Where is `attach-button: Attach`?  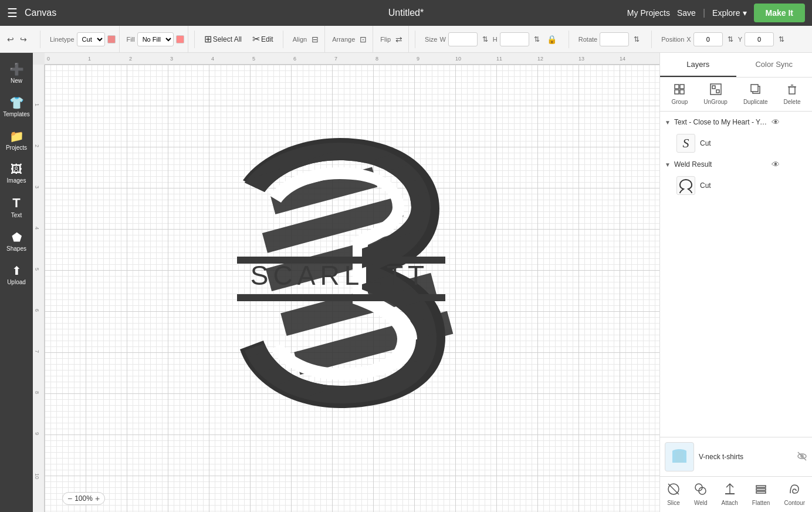 attach-button: Attach is located at coordinates (730, 494).